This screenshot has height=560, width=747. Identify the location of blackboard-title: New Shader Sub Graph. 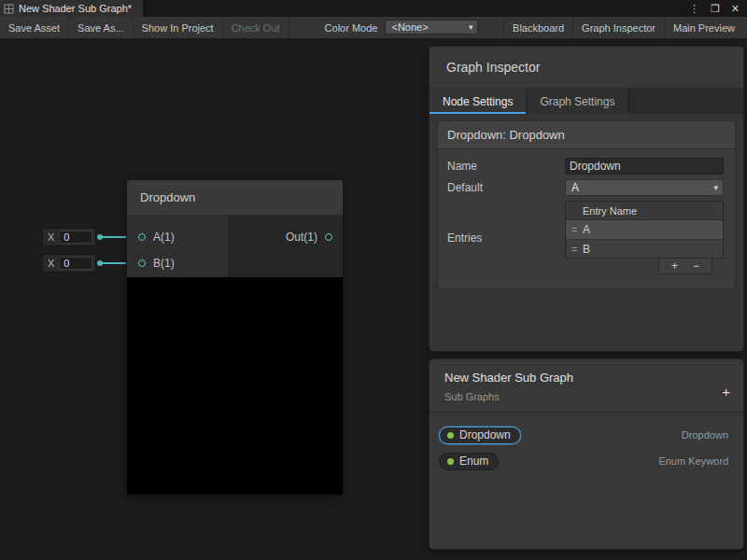
(586, 377).